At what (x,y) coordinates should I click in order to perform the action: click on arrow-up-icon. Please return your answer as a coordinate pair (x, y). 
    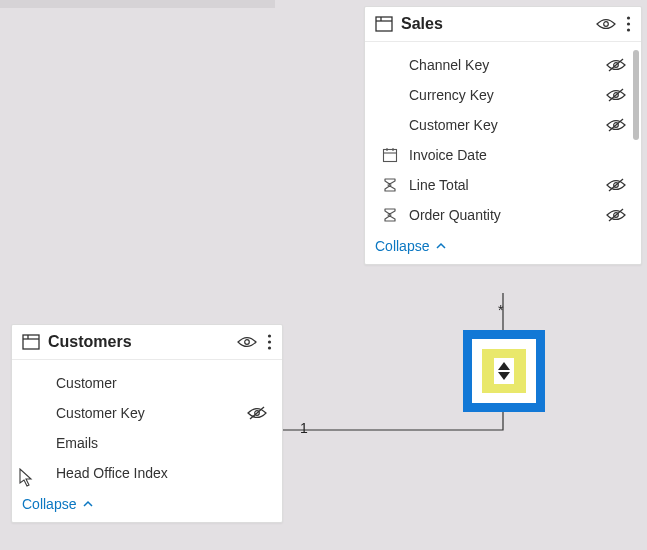
    Looking at the image, I should click on (504, 366).